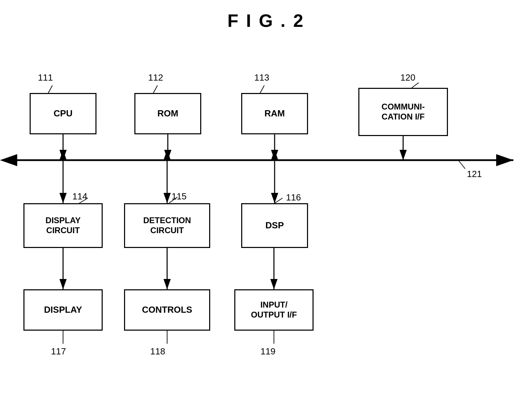  I want to click on ref-112: 112, so click(156, 78).